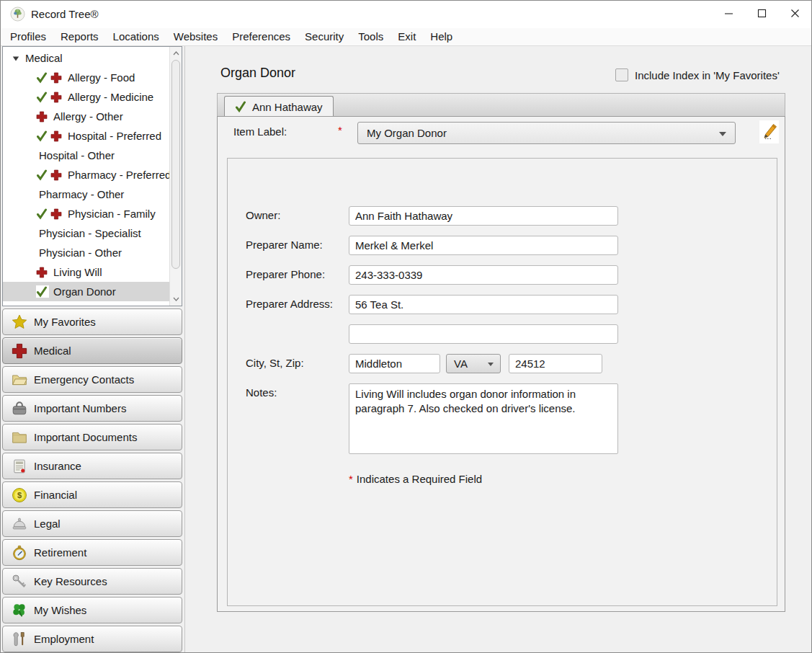 The image size is (812, 653). Describe the element at coordinates (176, 299) in the screenshot. I see `scroll-down-icon` at that location.